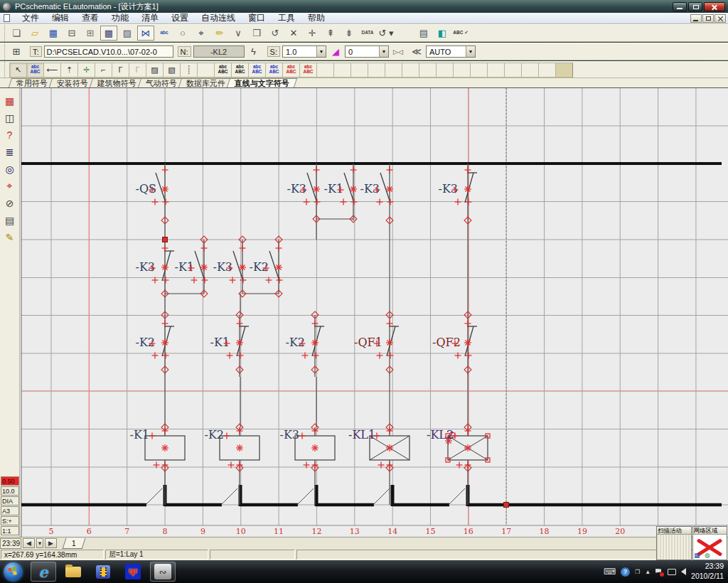 The image size is (728, 583). What do you see at coordinates (155, 70) in the screenshot?
I see `hatch-tool-1-8: ▨` at bounding box center [155, 70].